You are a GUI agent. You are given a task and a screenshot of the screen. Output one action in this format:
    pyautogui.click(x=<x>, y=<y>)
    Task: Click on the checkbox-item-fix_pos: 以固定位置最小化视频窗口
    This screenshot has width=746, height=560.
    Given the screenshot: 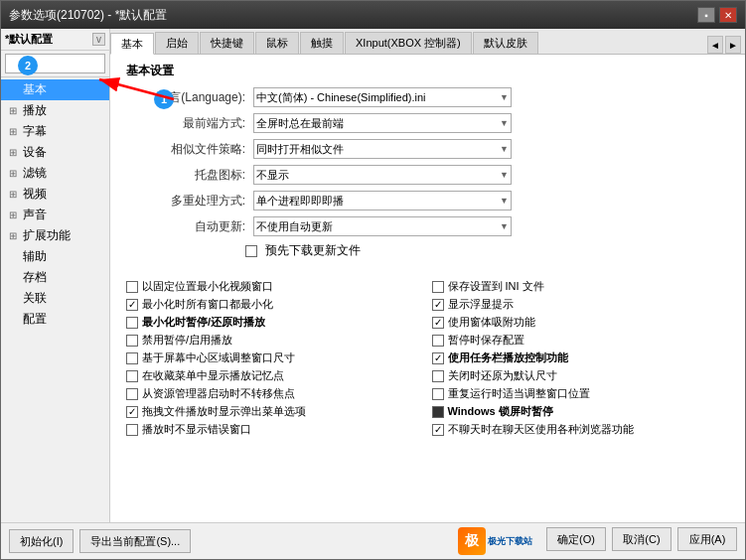 What is the action you would take?
    pyautogui.click(x=275, y=286)
    